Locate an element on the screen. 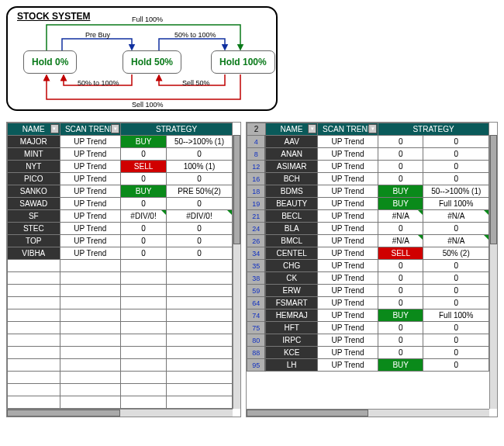  col-name: NAME▾ is located at coordinates (292, 130).